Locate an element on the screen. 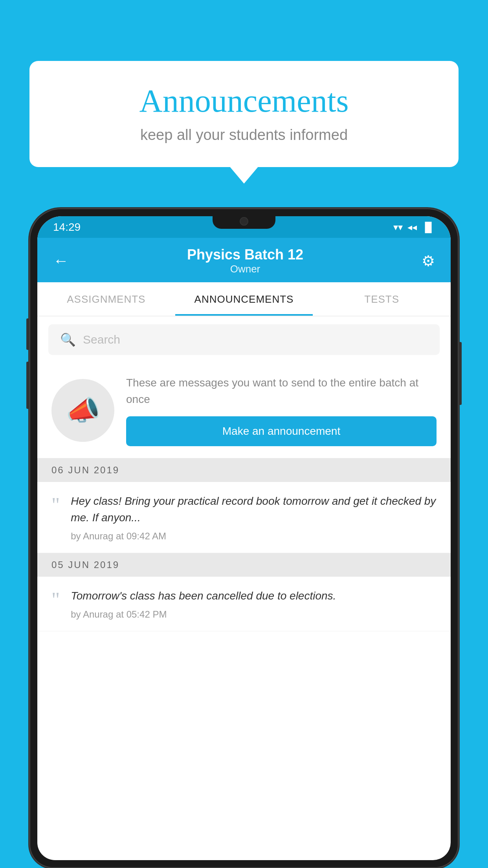 This screenshot has height=868, width=488. date-separator-2: 05 JUN 2019 is located at coordinates (244, 565).